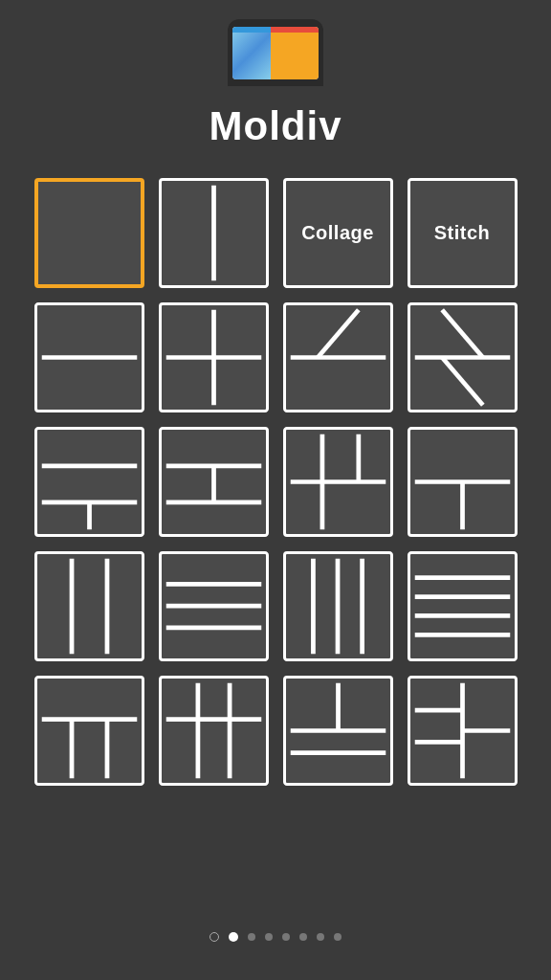 This screenshot has height=980, width=551. What do you see at coordinates (90, 607) in the screenshot?
I see `layout-item-three-col` at bounding box center [90, 607].